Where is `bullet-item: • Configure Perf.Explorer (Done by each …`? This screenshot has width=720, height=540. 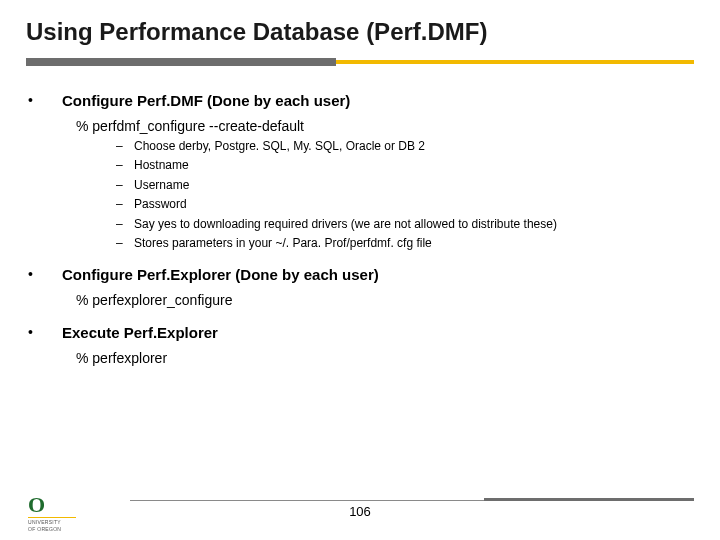 bullet-item: • Configure Perf.Explorer (Done by each … is located at coordinates (360, 275).